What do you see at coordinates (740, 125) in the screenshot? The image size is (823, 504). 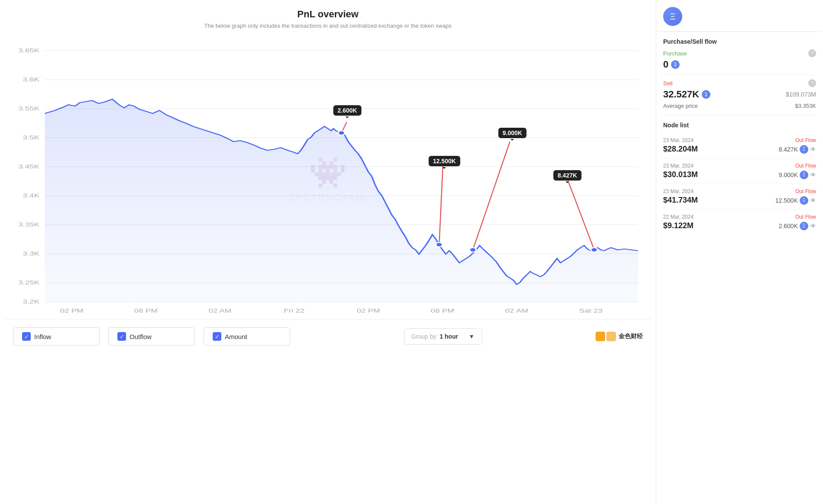 I see `node-list-title: Node list` at bounding box center [740, 125].